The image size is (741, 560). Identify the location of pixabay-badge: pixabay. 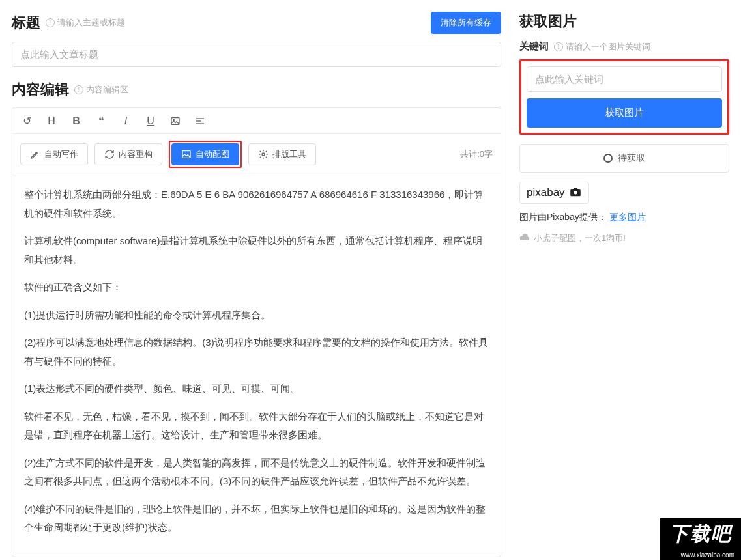
(554, 193).